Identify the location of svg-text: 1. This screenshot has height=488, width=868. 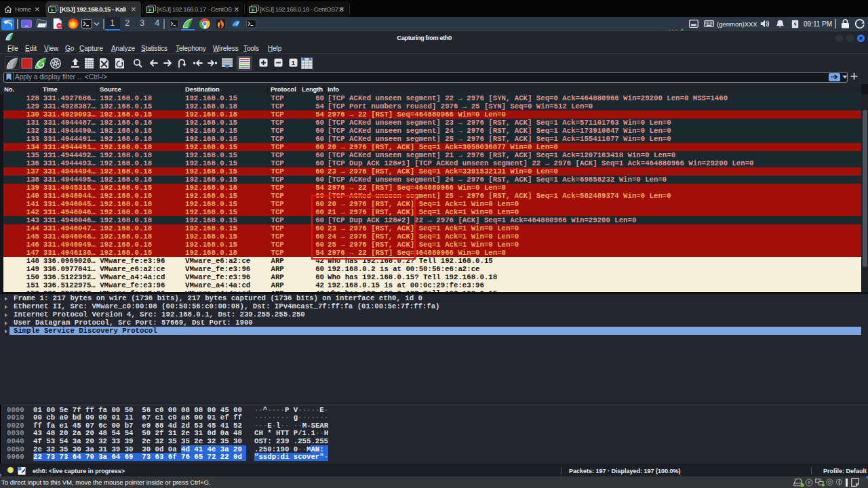
(294, 62).